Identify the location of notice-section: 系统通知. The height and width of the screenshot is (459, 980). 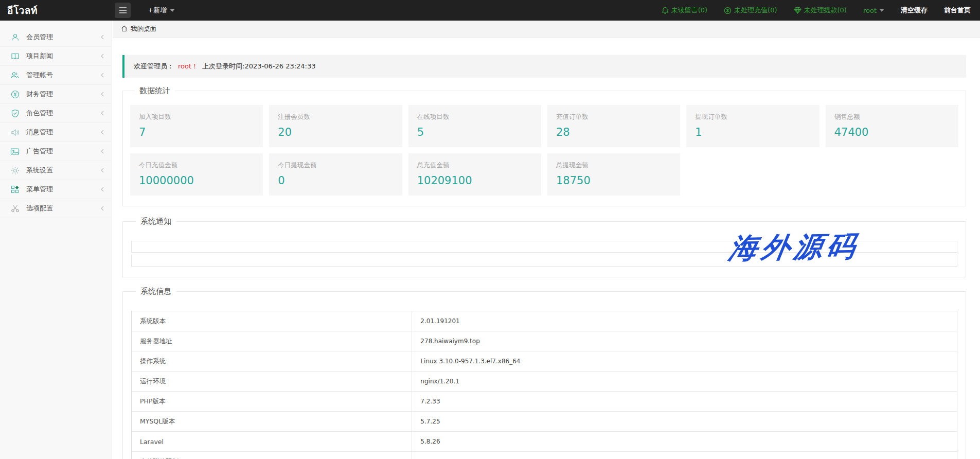
(544, 247).